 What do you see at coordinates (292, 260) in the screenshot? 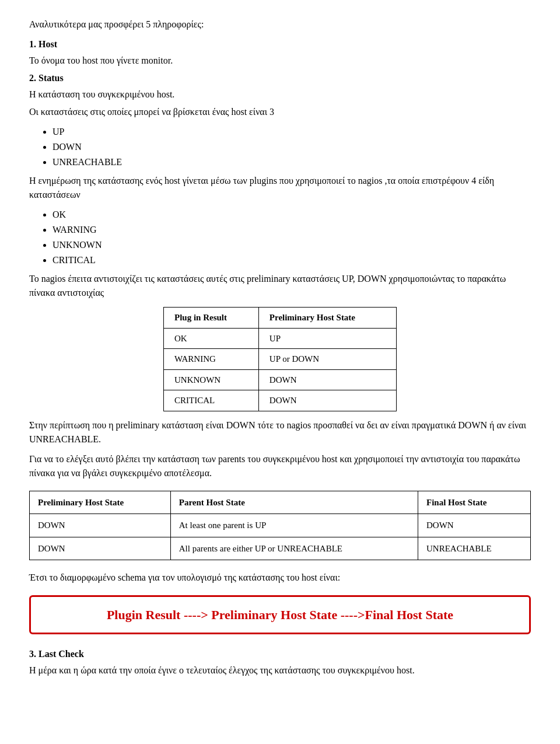
I see `plugin-bullet-critical: CRITICAL` at bounding box center [292, 260].